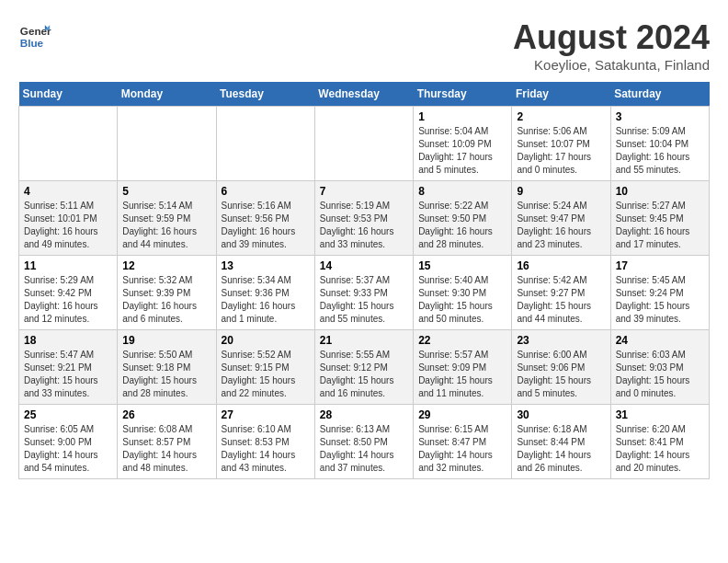  What do you see at coordinates (68, 300) in the screenshot?
I see `day-info: Sunrise: 5:29 AM Sunset: 9:42 PM Dayligh…` at bounding box center [68, 300].